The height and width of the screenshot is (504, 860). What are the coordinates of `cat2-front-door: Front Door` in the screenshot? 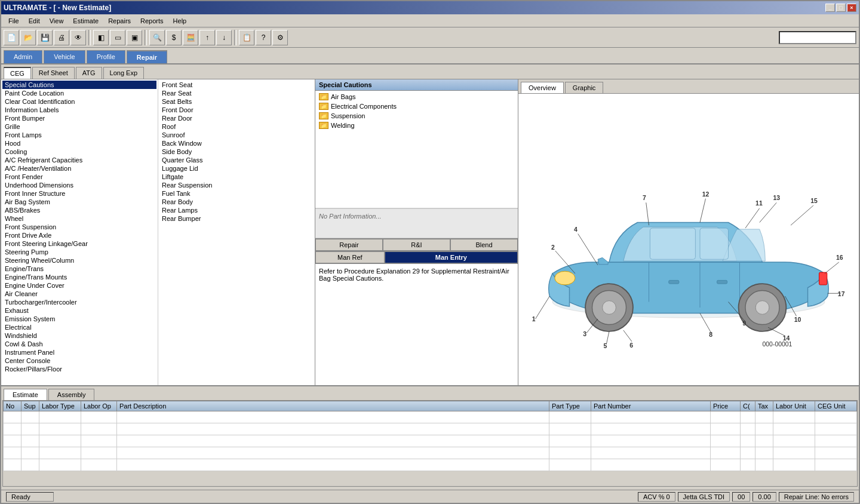 It's located at (236, 110).